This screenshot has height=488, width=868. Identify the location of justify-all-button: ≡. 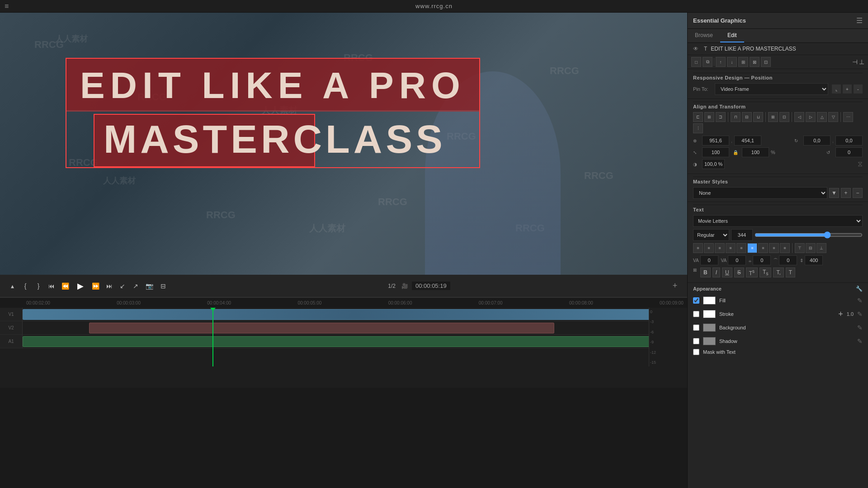
(752, 248).